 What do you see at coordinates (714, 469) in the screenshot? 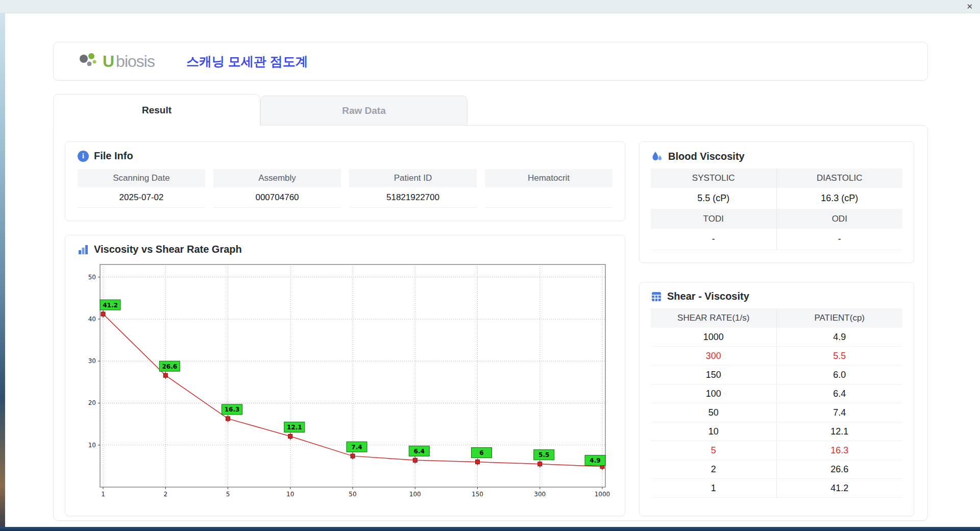
I see `shear-rate-value: 2` at bounding box center [714, 469].